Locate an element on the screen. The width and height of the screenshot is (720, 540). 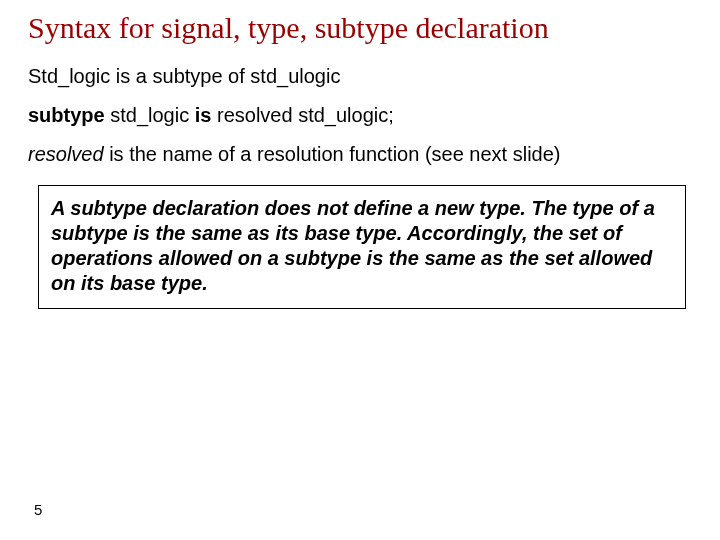
intro-line: Std_logic is a subtype of std_ulogic is located at coordinates (360, 76).